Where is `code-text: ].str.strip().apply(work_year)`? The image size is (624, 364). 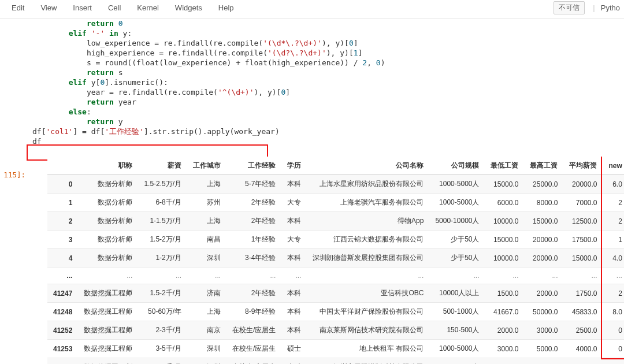
code-text: ].str.strip().apply(work_year) is located at coordinates (211, 132).